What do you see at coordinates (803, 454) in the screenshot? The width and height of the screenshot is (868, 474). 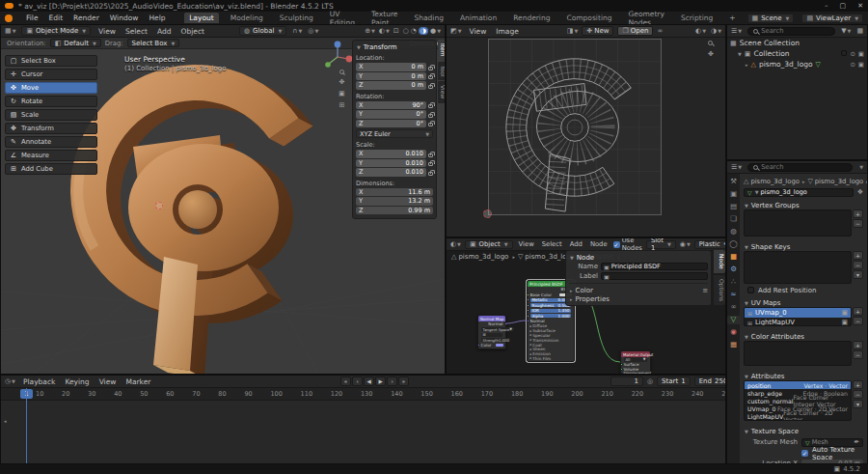 I see `auto-texture-space-row: Auto Texture Space` at bounding box center [803, 454].